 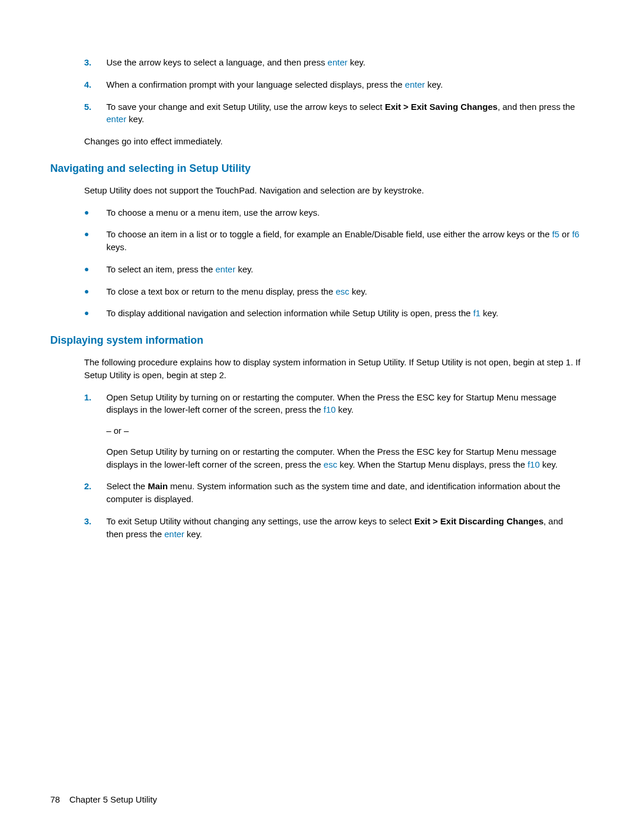 What do you see at coordinates (316, 168) in the screenshot?
I see `heading-navigating: Navigating and selecting in Setup Utilit…` at bounding box center [316, 168].